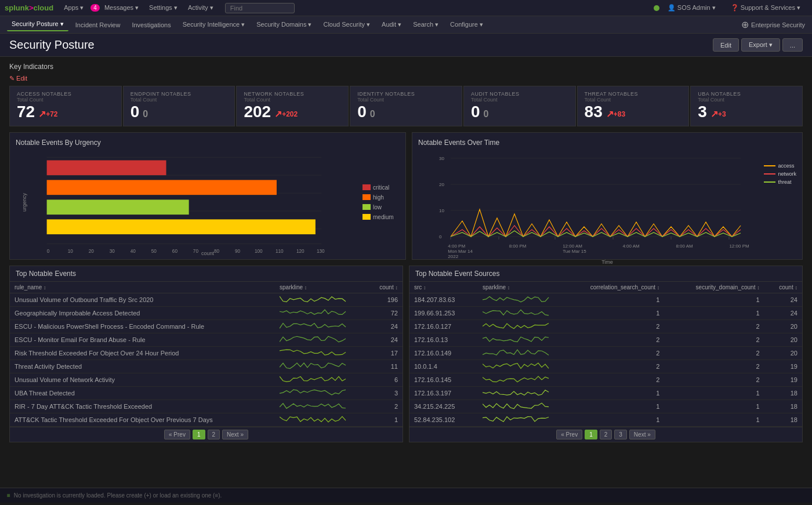  What do you see at coordinates (761, 45) in the screenshot?
I see `export-button: Export ▾` at bounding box center [761, 45].